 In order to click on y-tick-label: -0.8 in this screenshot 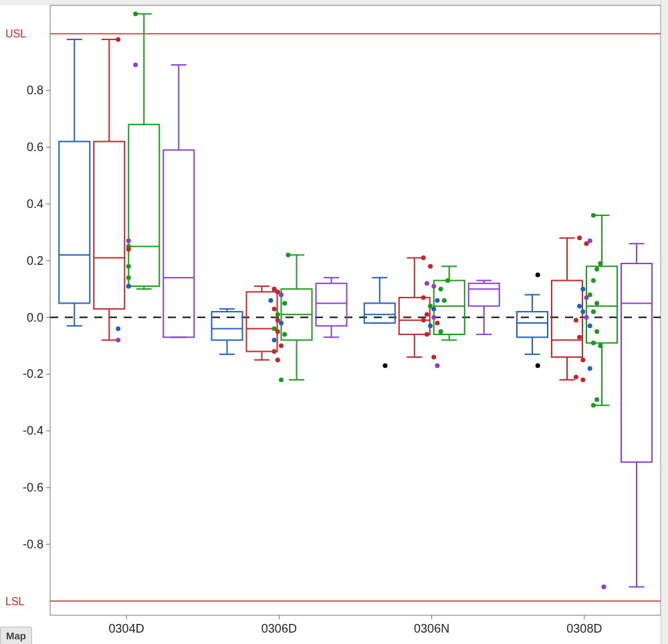, I will do `click(33, 544)`.